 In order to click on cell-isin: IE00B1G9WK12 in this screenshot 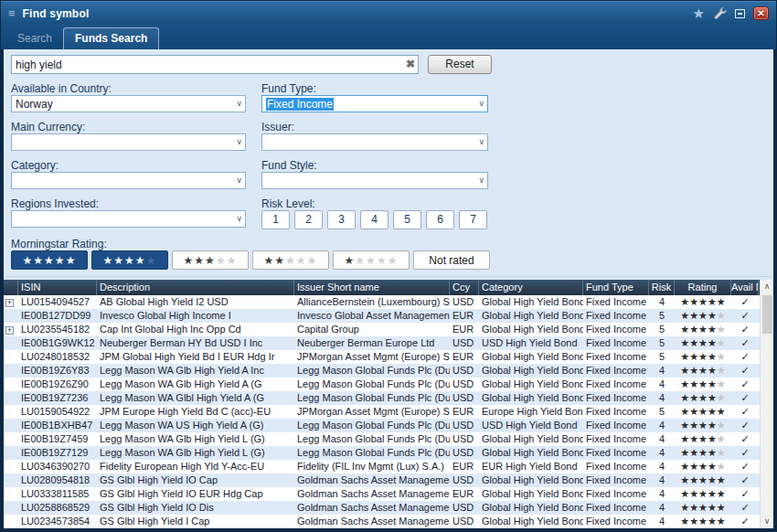, I will do `click(58, 344)`.